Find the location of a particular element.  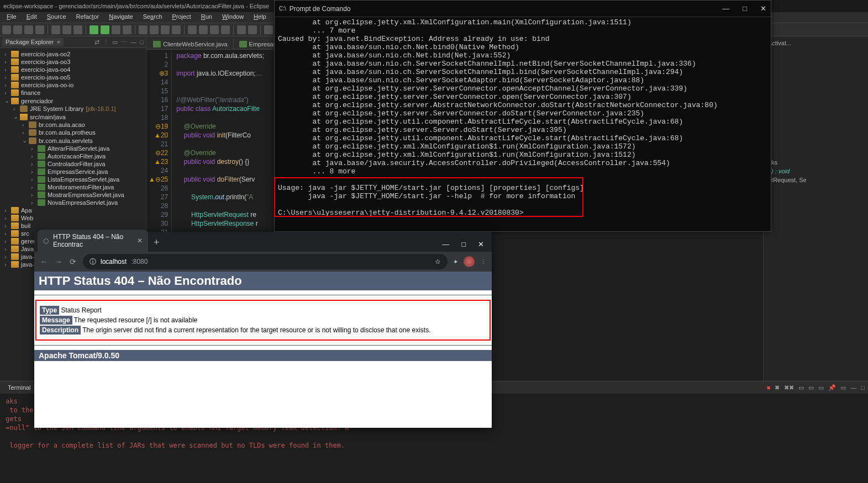

display-icon: ▭ is located at coordinates (843, 388).